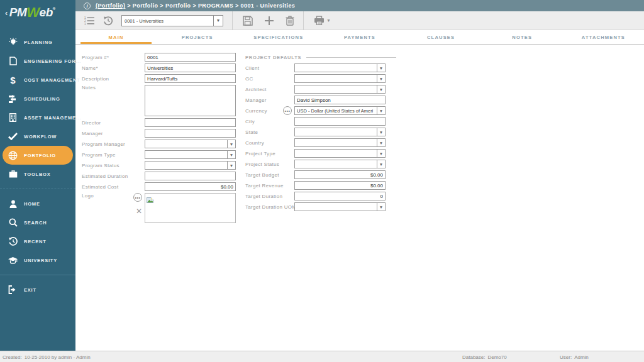 This screenshot has height=362, width=644. What do you see at coordinates (336, 132) in the screenshot?
I see `state-value` at bounding box center [336, 132].